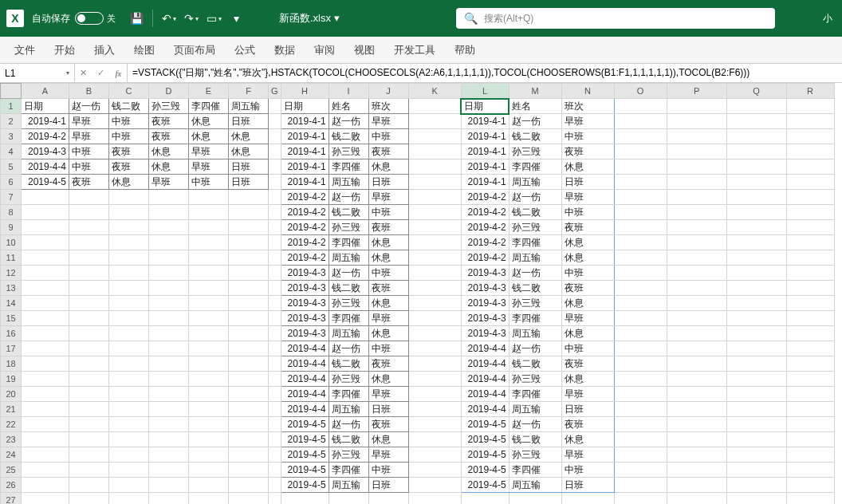 The image size is (842, 504). Describe the element at coordinates (640, 167) in the screenshot. I see `cell-O5` at that location.